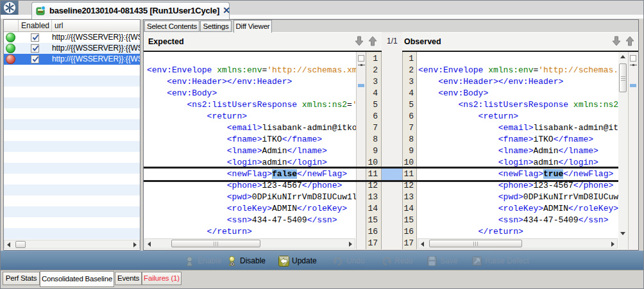 This screenshot has height=289, width=644. I want to click on update-icon, so click(284, 261).